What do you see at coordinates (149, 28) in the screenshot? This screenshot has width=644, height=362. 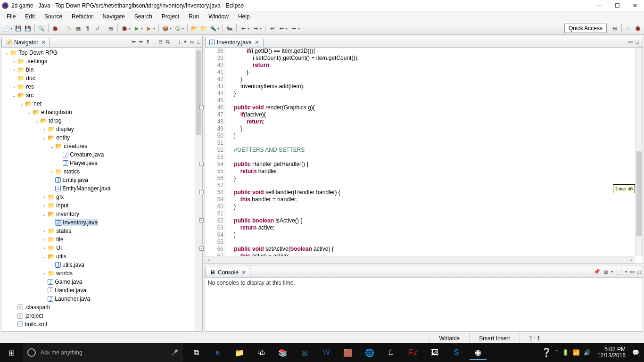 I see `run-last-icon: ▶` at bounding box center [149, 28].